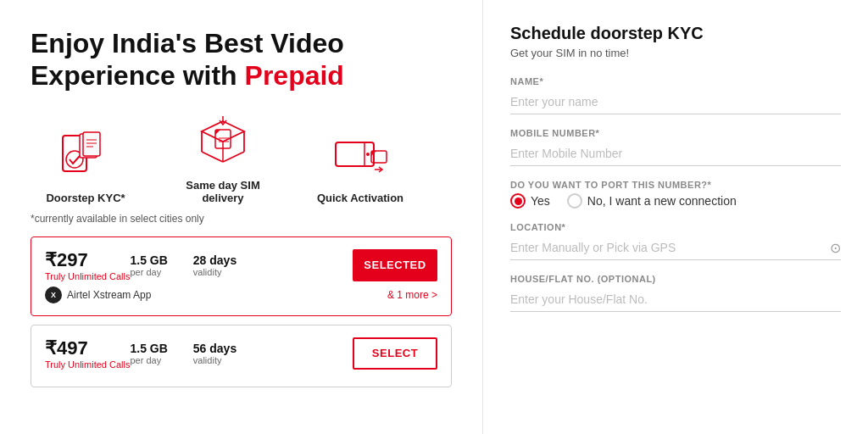  What do you see at coordinates (241, 276) in the screenshot?
I see `plan-card-1: ₹297 Truly Unlimited Calls 1.5 GB per da…` at bounding box center [241, 276].